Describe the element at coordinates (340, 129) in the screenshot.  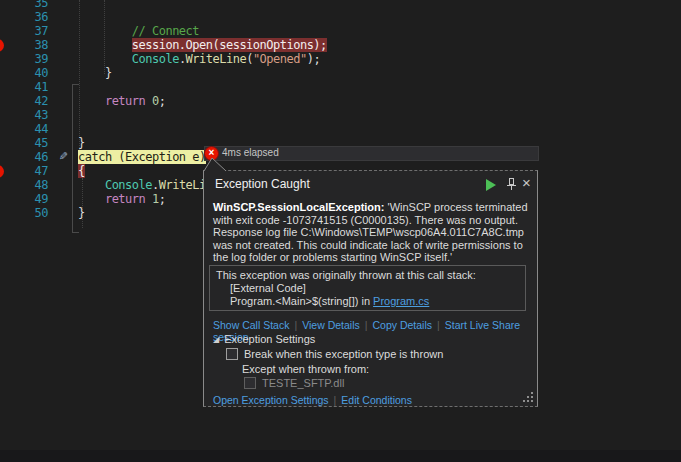
I see `code-line-44: 44` at that location.